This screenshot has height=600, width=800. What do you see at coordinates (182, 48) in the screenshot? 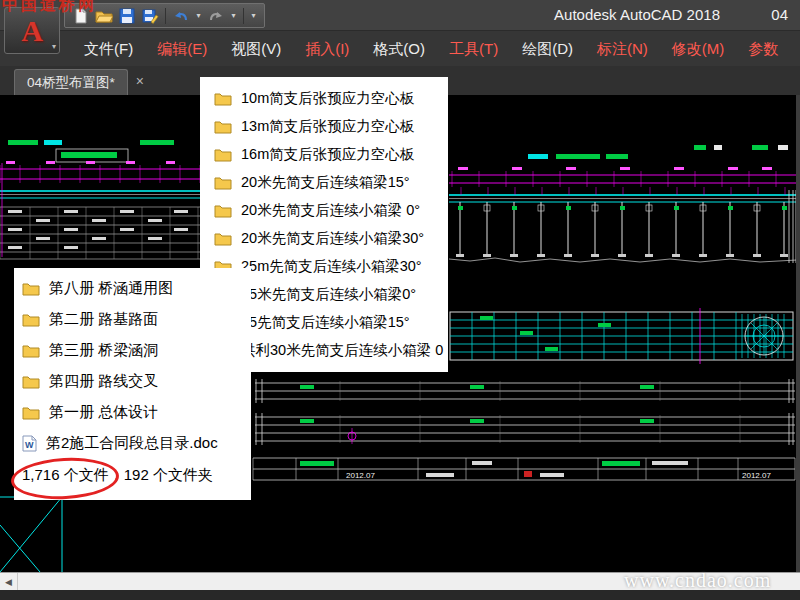
I see `menu-item-edit: 编辑(E)` at bounding box center [182, 48].